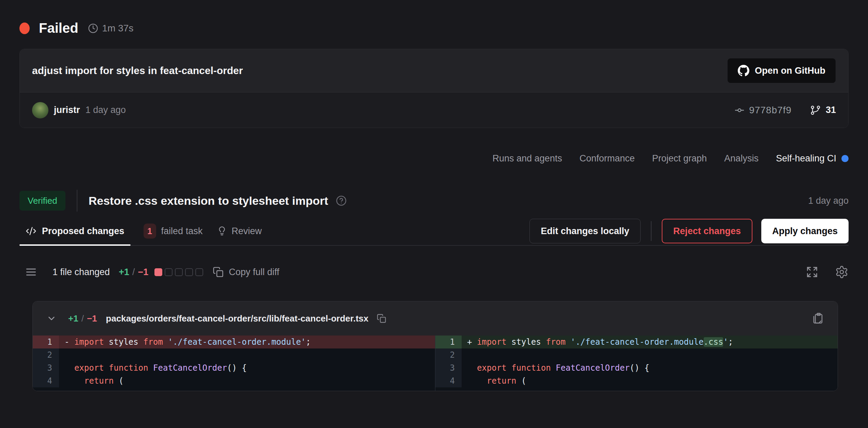 This screenshot has height=428, width=868. What do you see at coordinates (173, 231) in the screenshot?
I see `tab-failed-task: 1 failed task` at bounding box center [173, 231].